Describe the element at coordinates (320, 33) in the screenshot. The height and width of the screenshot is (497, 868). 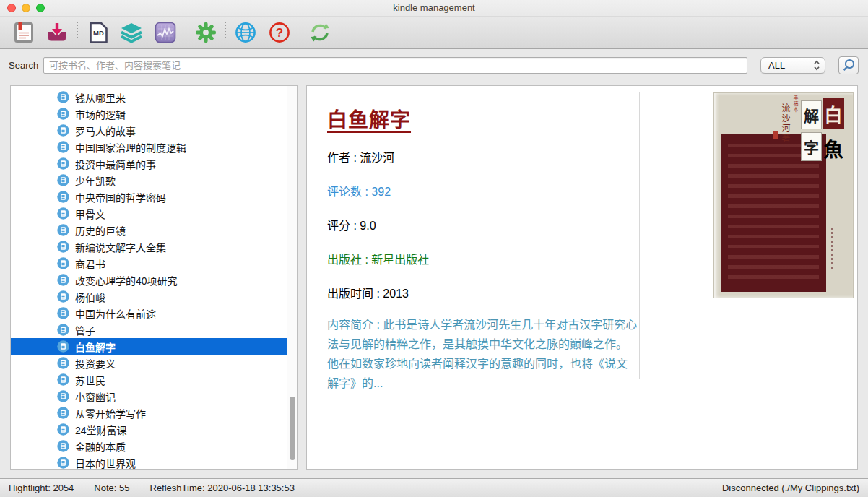
I see `refresh-button` at that location.